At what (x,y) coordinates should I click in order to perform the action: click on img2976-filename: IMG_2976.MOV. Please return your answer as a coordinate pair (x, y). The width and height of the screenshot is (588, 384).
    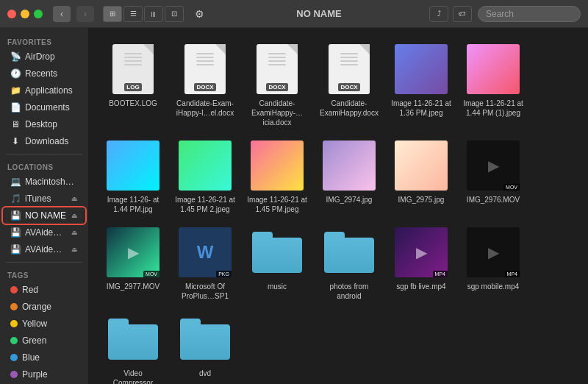
    Looking at the image, I should click on (493, 200).